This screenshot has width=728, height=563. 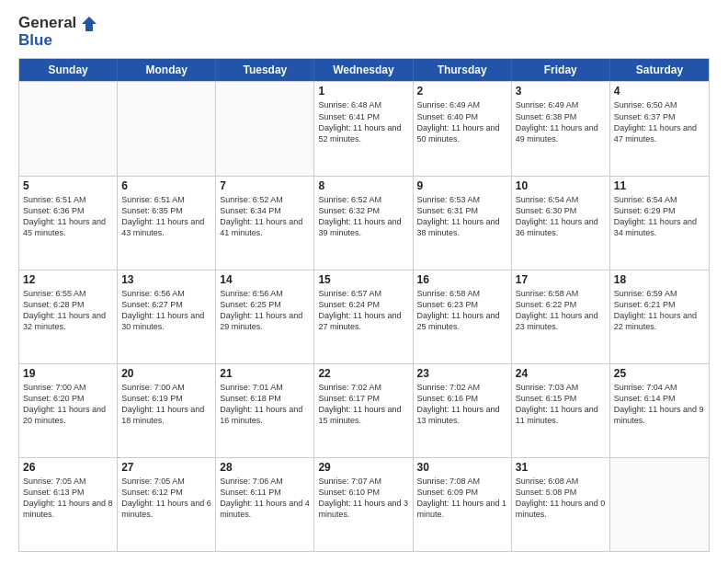 What do you see at coordinates (364, 129) in the screenshot?
I see `day-cell-1: 1Sunrise: 6:48 AMSunset: 6:41 PMDaylight…` at bounding box center [364, 129].